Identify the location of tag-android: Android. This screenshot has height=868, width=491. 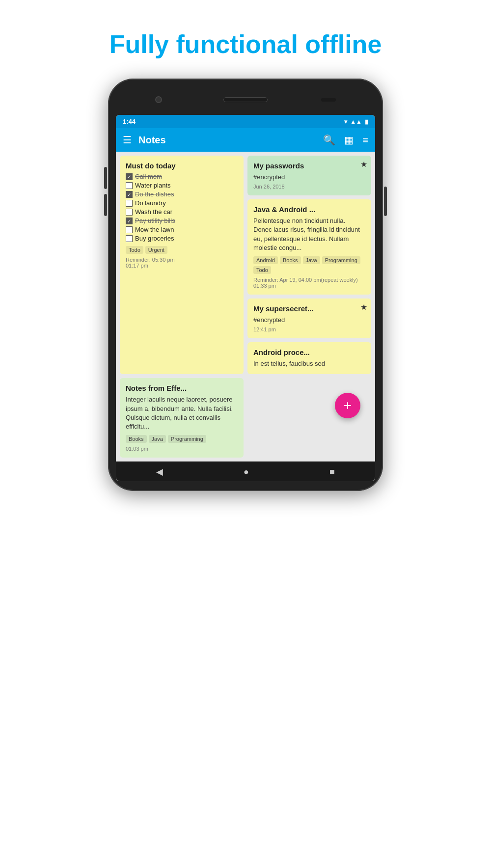
(266, 260).